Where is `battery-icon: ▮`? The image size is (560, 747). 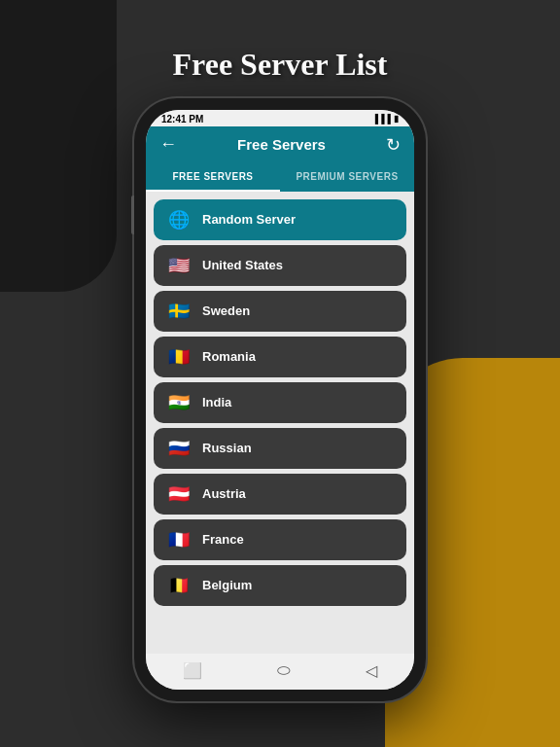 battery-icon: ▮ is located at coordinates (397, 119).